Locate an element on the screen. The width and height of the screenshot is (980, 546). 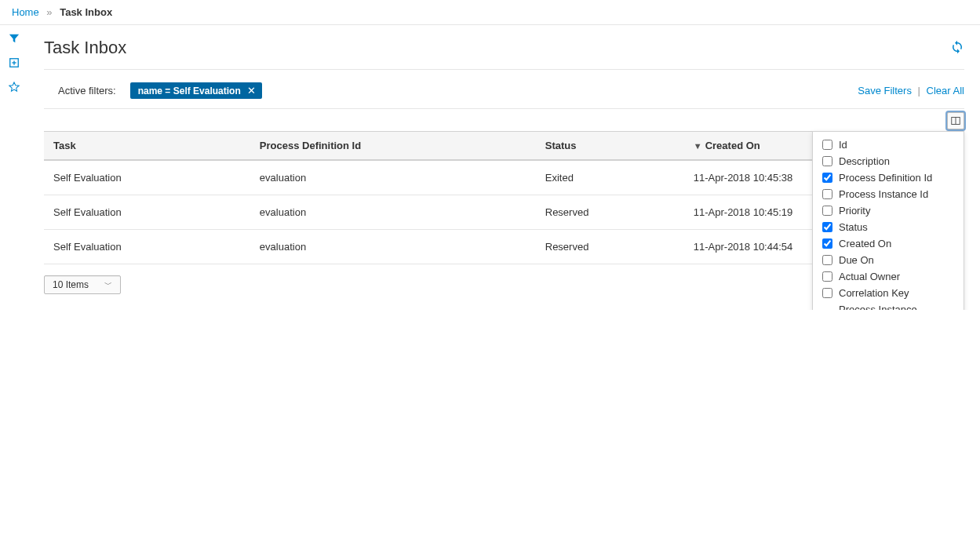
column-option-label: Actual Owner is located at coordinates (869, 276).